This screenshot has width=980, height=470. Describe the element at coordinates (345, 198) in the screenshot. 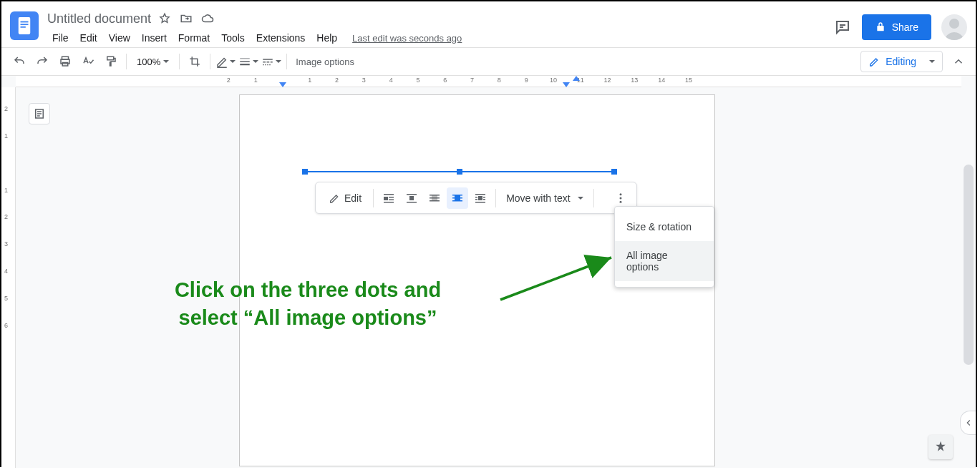

I see `edit-image-button: Edit` at that location.